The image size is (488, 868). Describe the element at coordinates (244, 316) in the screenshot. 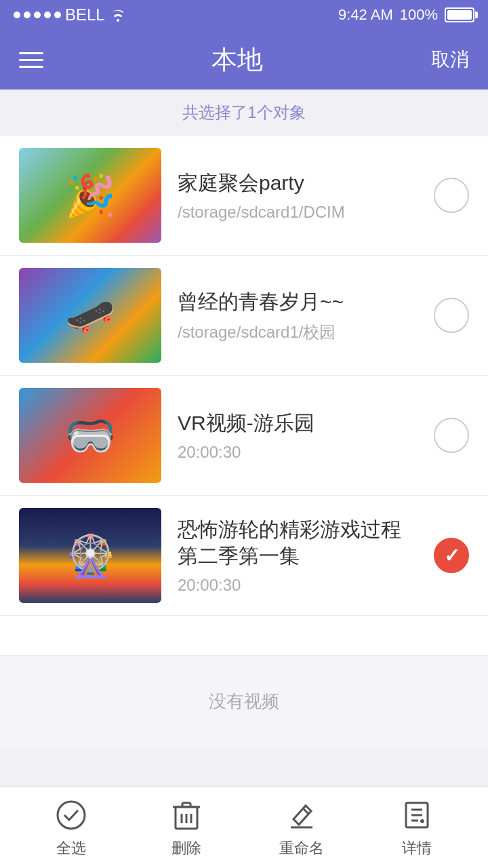

I see `list-item: 曾经的青春岁月~~ /storage/sdcard1/校园` at that location.